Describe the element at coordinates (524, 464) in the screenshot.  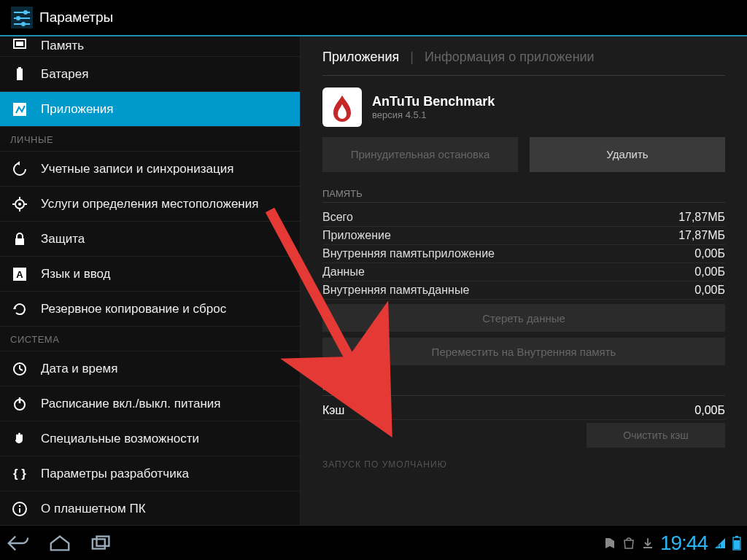
I see `launch-default-title: ЗАПУСК ПО УМОЛЧАНИЮ` at that location.